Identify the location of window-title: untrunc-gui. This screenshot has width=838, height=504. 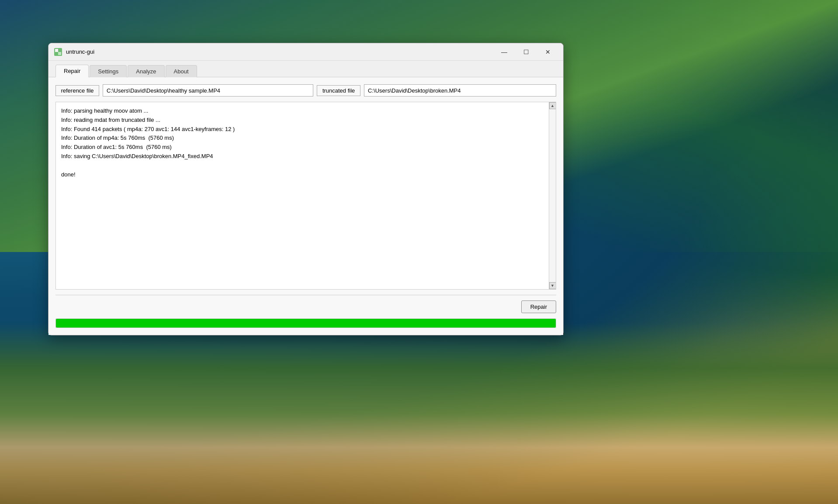
(80, 52).